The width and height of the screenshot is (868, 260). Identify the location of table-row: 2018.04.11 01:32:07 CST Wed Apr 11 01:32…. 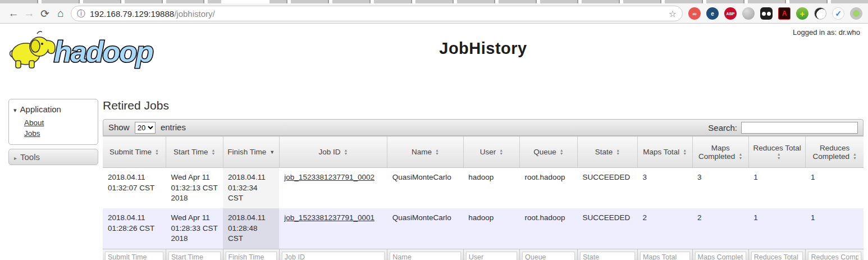
(483, 188).